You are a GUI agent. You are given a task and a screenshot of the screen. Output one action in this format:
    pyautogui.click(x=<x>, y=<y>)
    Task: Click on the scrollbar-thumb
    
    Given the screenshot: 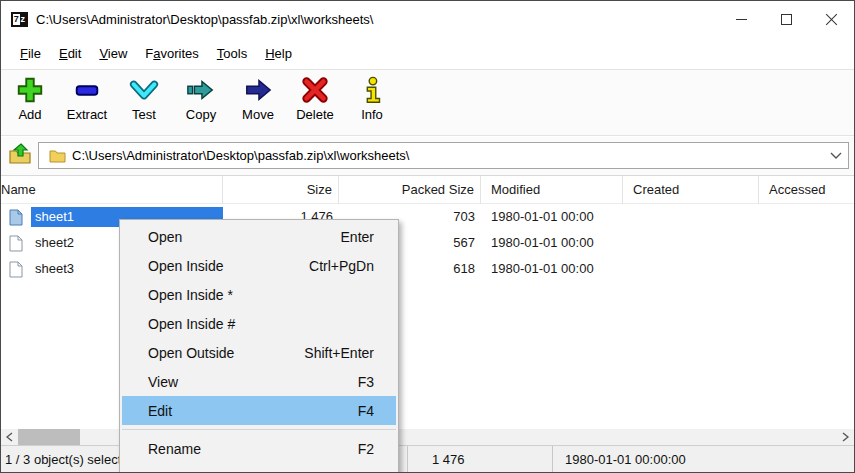 What is the action you would take?
    pyautogui.click(x=49, y=437)
    